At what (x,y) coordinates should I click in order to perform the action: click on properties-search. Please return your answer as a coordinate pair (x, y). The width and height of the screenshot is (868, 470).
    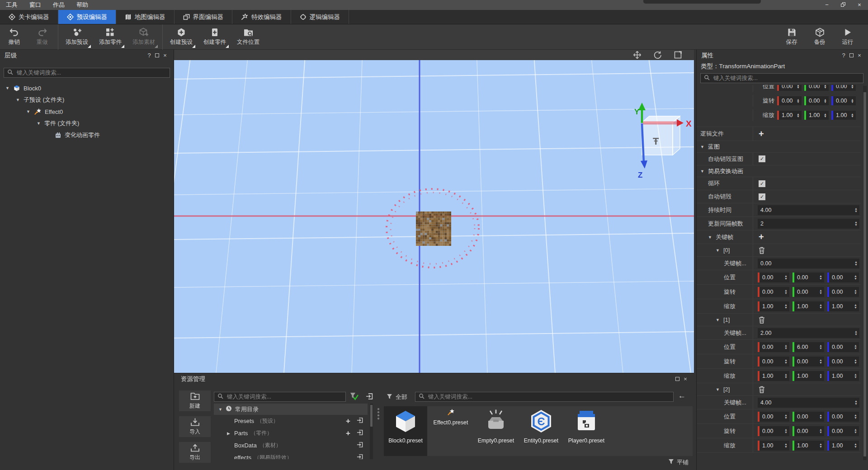
    Looking at the image, I should click on (782, 78).